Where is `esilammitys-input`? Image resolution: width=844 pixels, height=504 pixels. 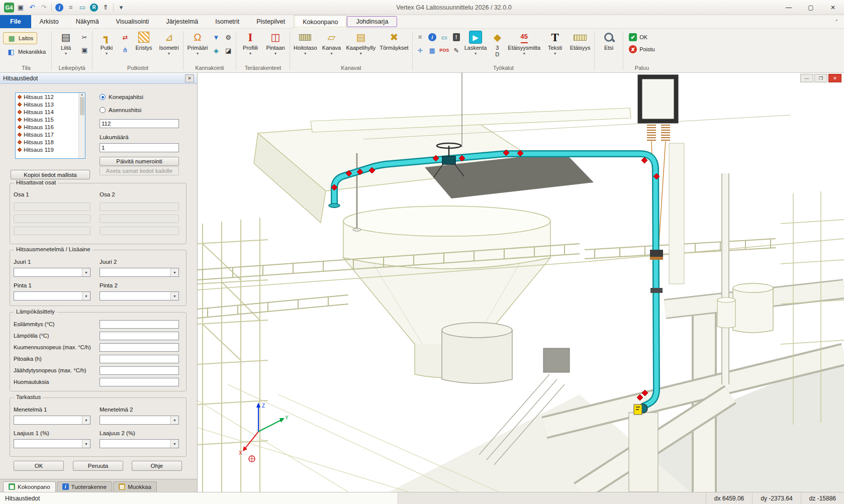
esilammitys-input is located at coordinates (139, 325).